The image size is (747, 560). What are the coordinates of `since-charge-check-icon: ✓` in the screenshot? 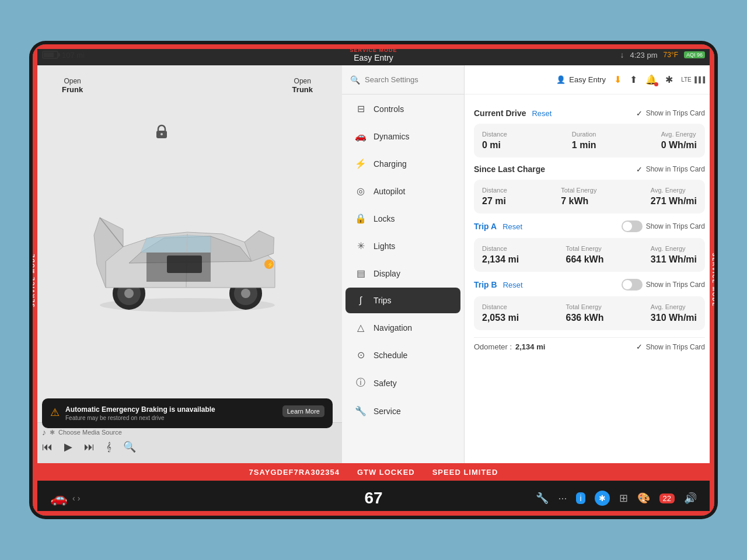 It's located at (640, 169).